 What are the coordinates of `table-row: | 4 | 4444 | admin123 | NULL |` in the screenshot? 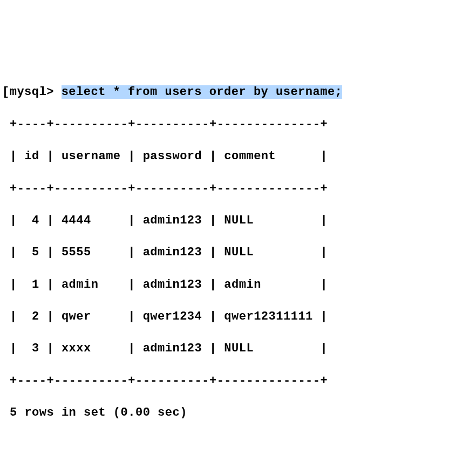 It's located at (238, 221).